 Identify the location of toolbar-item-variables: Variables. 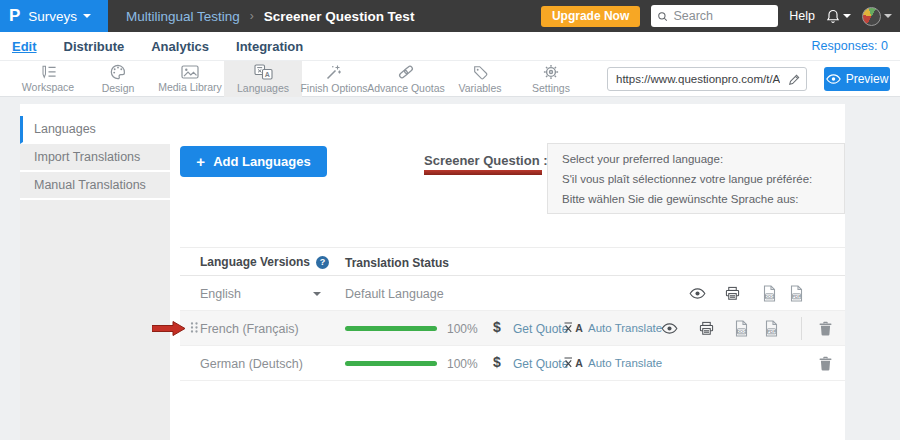
(480, 79).